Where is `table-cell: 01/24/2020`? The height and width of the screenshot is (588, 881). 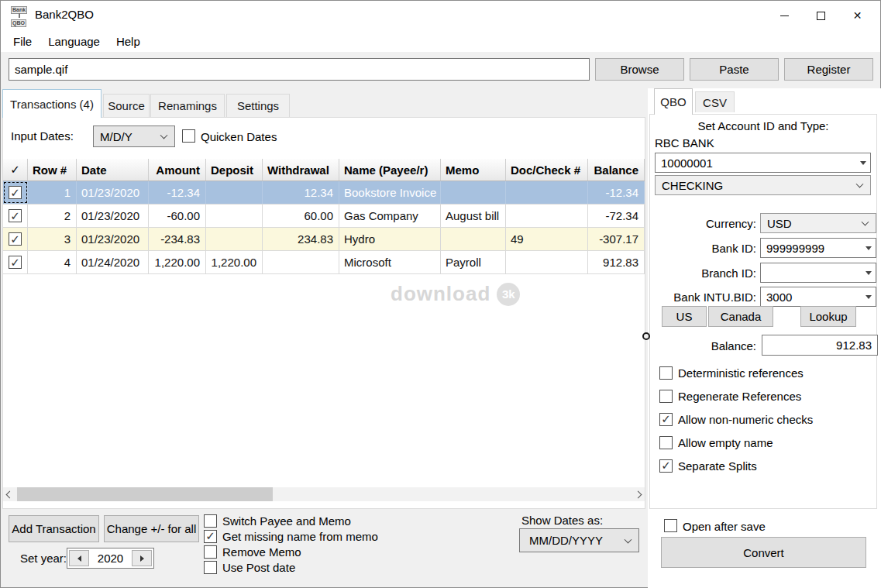 table-cell: 01/24/2020 is located at coordinates (113, 262).